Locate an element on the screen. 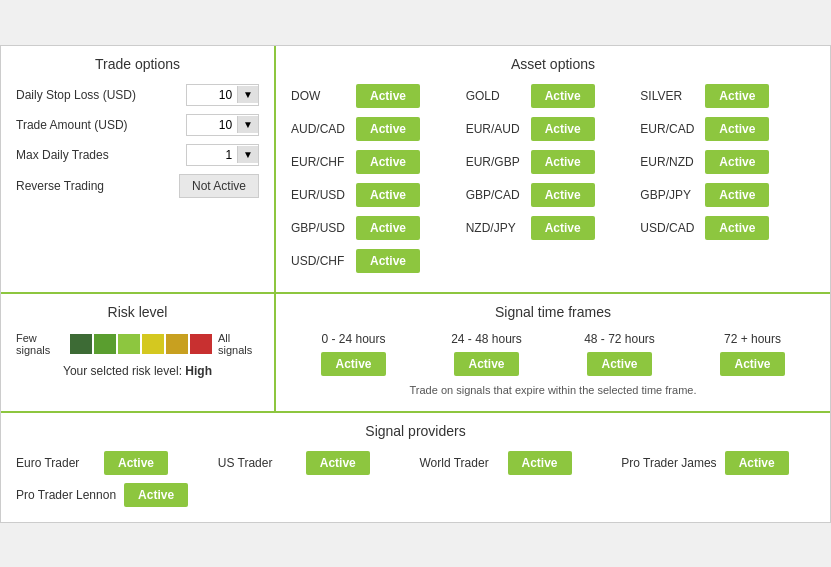 The width and height of the screenshot is (831, 567). max-daily-trades-input is located at coordinates (212, 155).